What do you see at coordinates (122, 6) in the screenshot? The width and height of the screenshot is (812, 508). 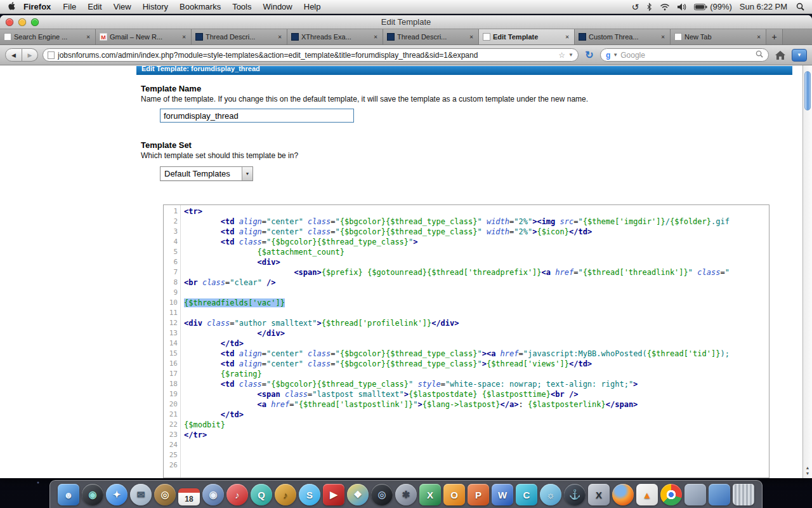 I see `menu-view: View` at bounding box center [122, 6].